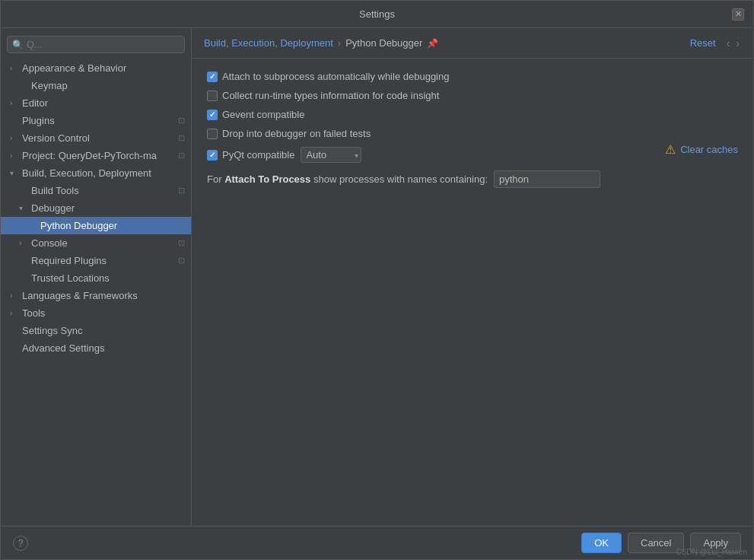  Describe the element at coordinates (377, 14) in the screenshot. I see `dialog-title: Settings` at that location.